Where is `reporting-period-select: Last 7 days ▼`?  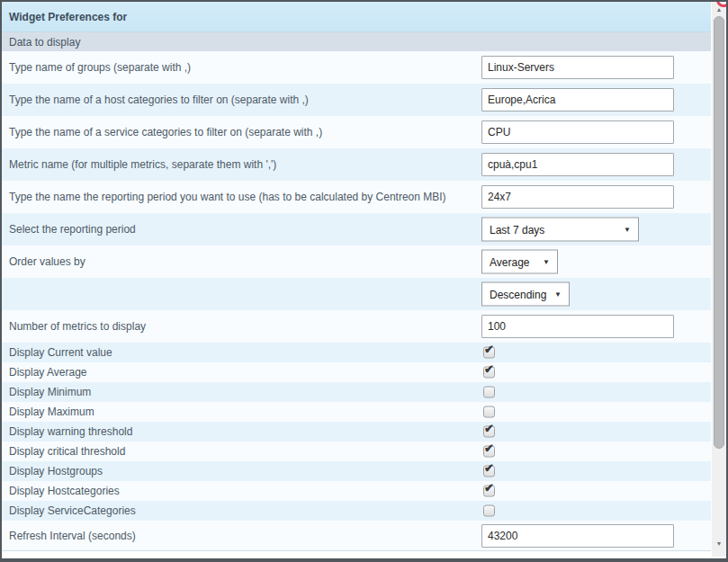 reporting-period-select: Last 7 days ▼ is located at coordinates (560, 230).